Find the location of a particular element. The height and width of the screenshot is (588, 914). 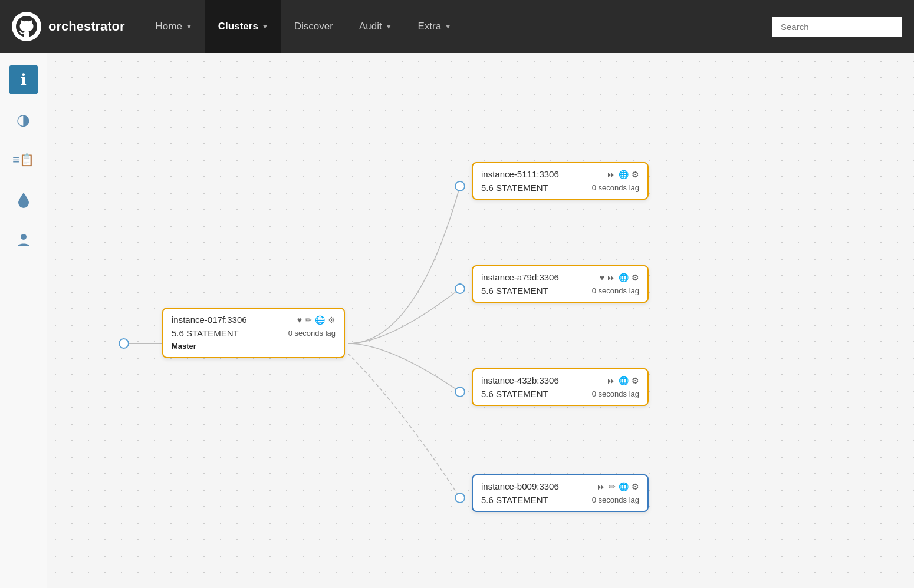

replica2-version: 5.6 STATEMENT is located at coordinates (515, 291).